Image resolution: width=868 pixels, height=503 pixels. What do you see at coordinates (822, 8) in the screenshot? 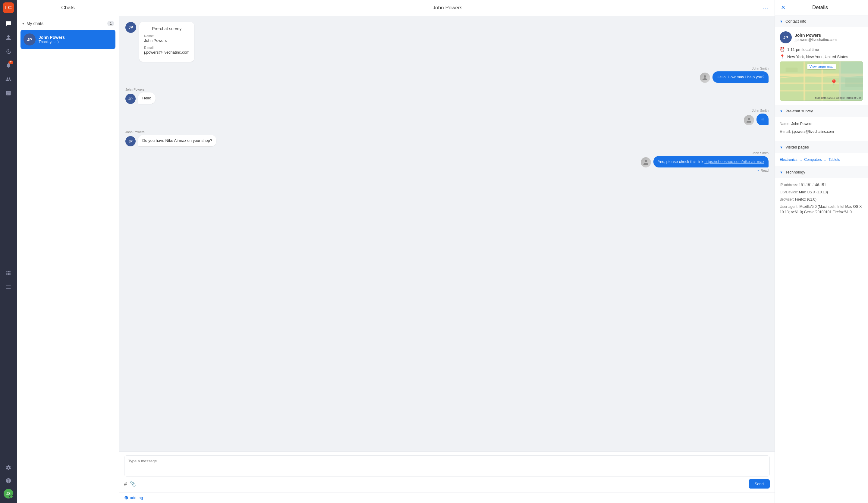
I see `details-header: ✕ Details` at bounding box center [822, 8].